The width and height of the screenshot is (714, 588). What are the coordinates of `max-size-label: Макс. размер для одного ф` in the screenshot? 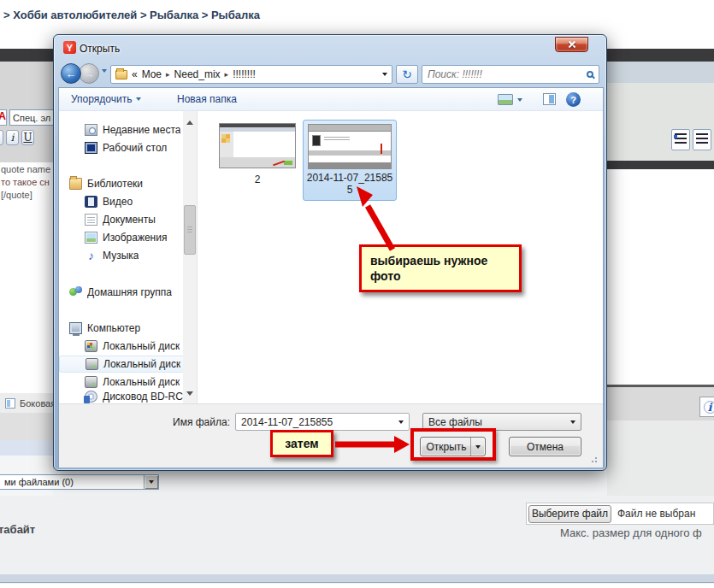 It's located at (631, 533).